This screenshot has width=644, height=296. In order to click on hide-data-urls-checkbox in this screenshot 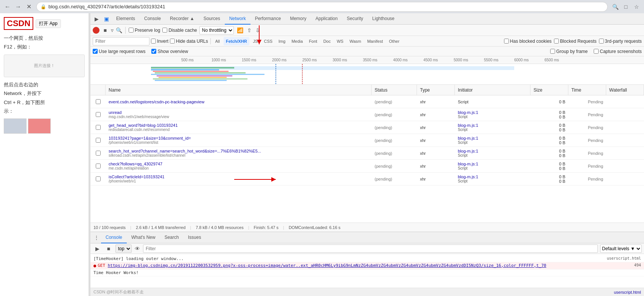, I will do `click(173, 41)`.